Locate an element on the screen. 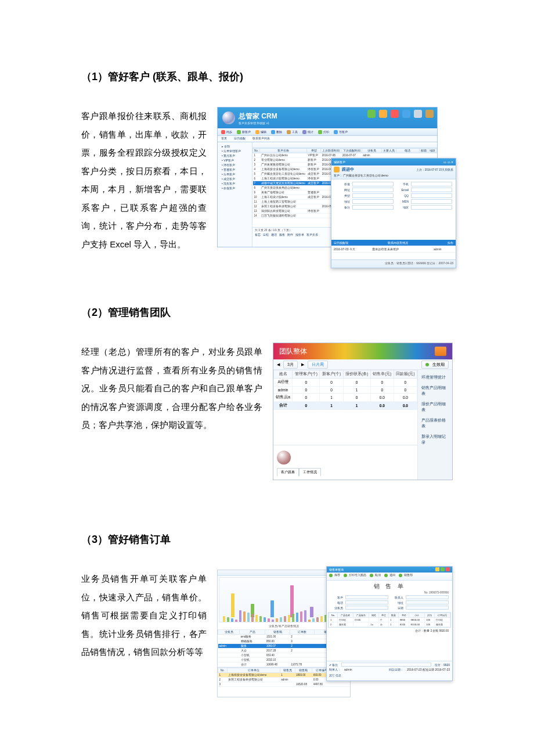 The height and width of the screenshot is (756, 534). status-big: 跟进中 is located at coordinates (348, 170).